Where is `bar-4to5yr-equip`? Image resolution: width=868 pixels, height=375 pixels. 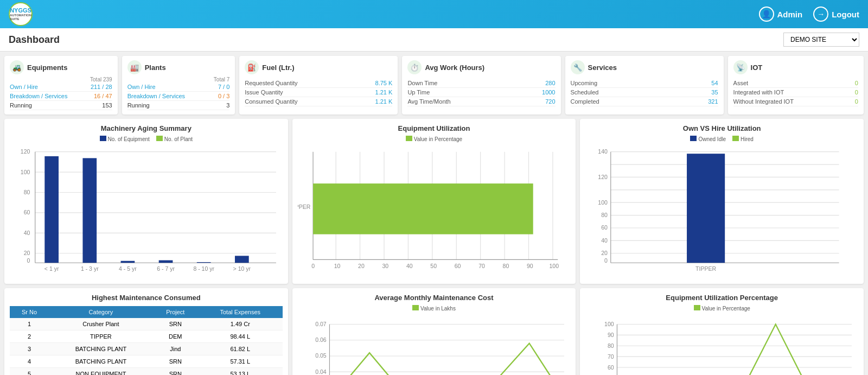 bar-4to5yr-equip is located at coordinates (128, 262).